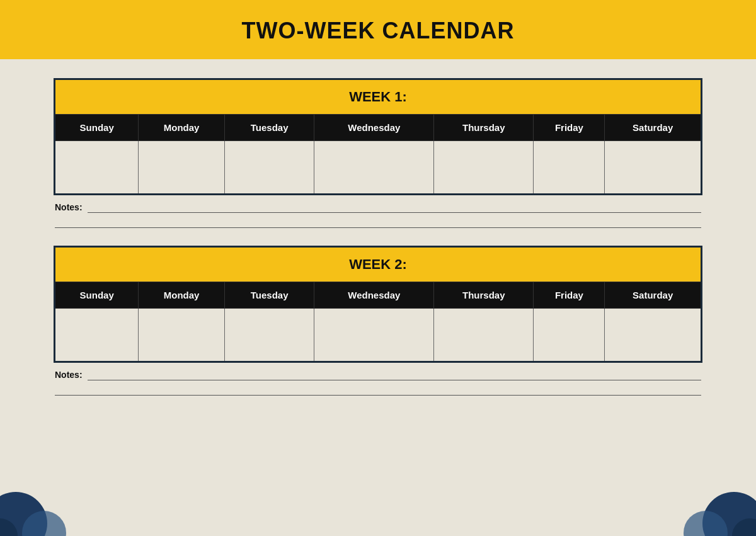 This screenshot has height=536, width=756. I want to click on week2-wednesday: Wednesday, so click(374, 295).